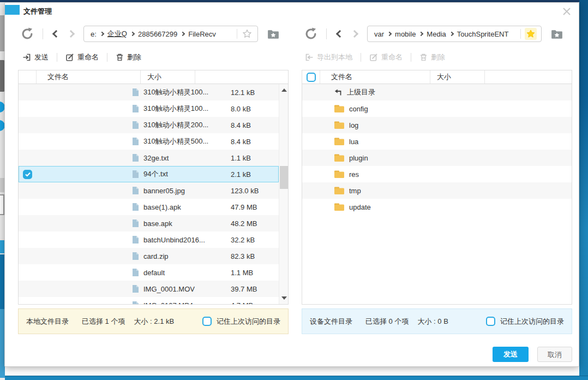 This screenshot has height=380, width=588. What do you see at coordinates (284, 177) in the screenshot?
I see `scrollbar-thumb` at bounding box center [284, 177].